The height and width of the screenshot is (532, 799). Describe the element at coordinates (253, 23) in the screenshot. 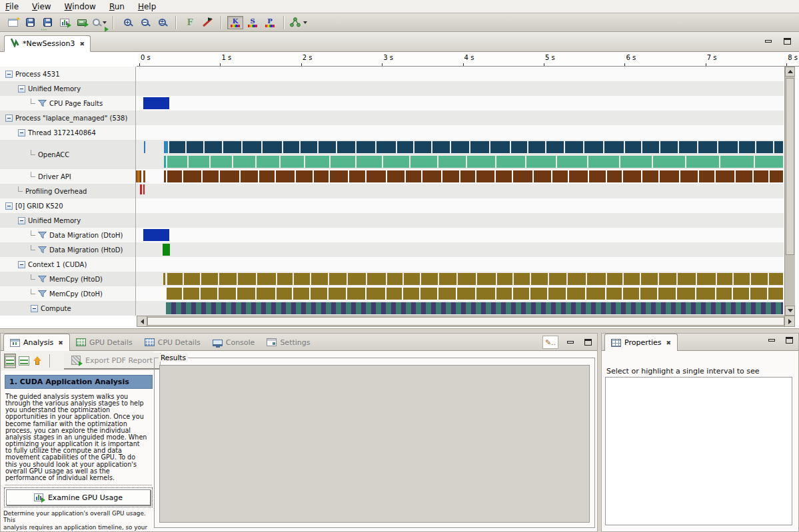

I see `stream-s-icon: S` at that location.